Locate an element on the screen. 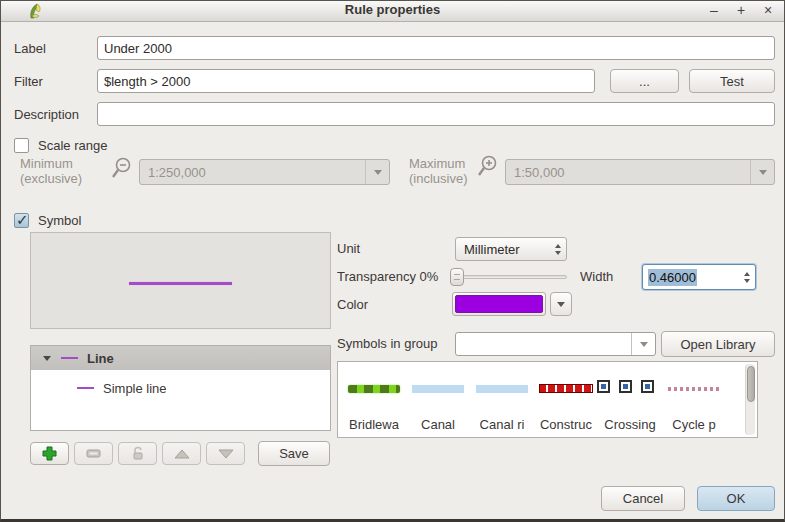  zoom-out-icon is located at coordinates (121, 168).